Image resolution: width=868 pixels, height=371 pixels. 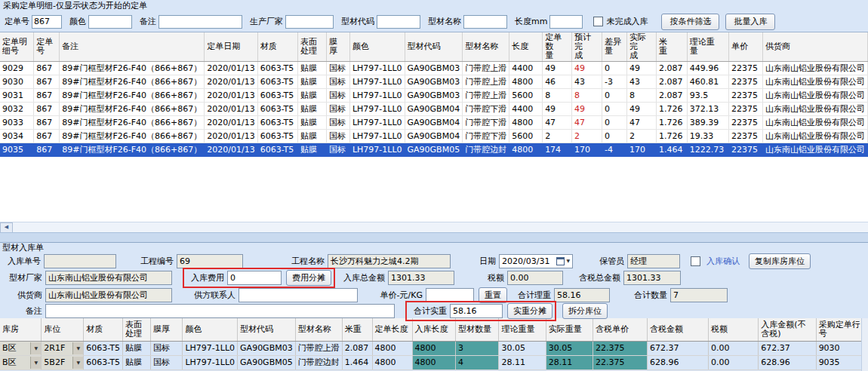 I want to click on note-input, so click(x=220, y=311).